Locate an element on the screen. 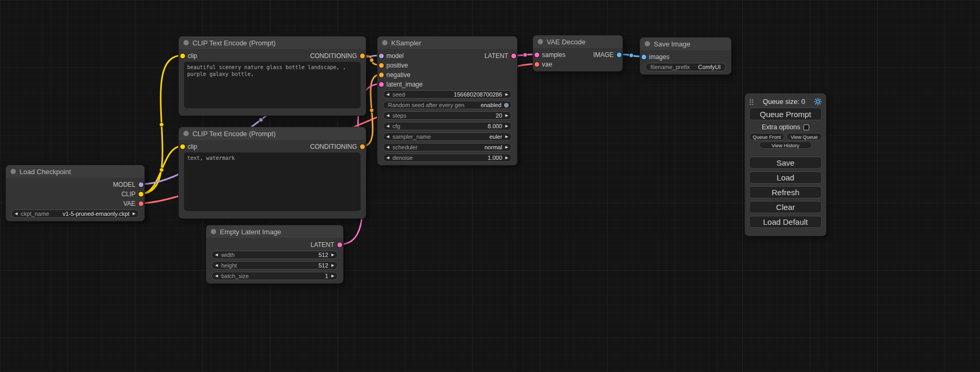  output-slot-label: CONDITIONING is located at coordinates (333, 56).